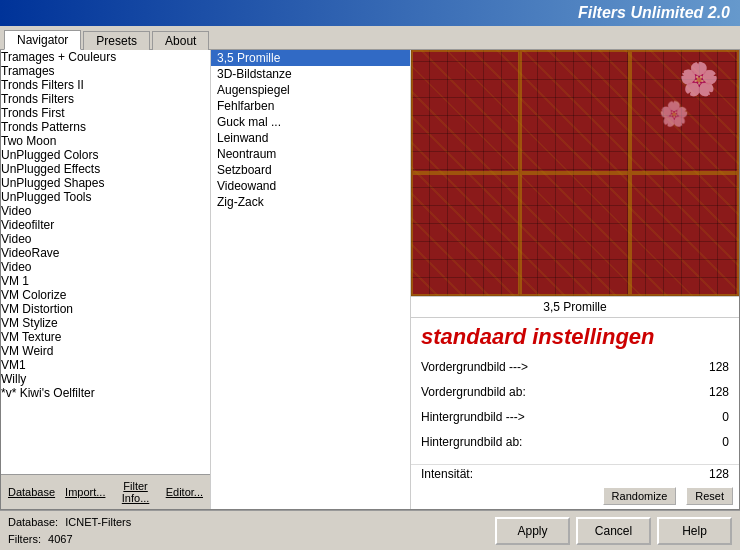  What do you see at coordinates (310, 106) in the screenshot?
I see `subfilter-list-item: Fehlfarben` at bounding box center [310, 106].